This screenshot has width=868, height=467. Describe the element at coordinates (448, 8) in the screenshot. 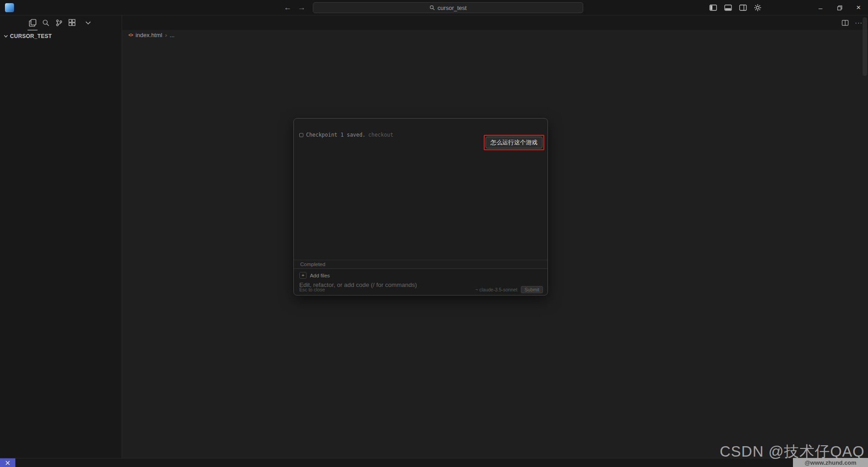

I see `command-search-box: cursor_test` at that location.